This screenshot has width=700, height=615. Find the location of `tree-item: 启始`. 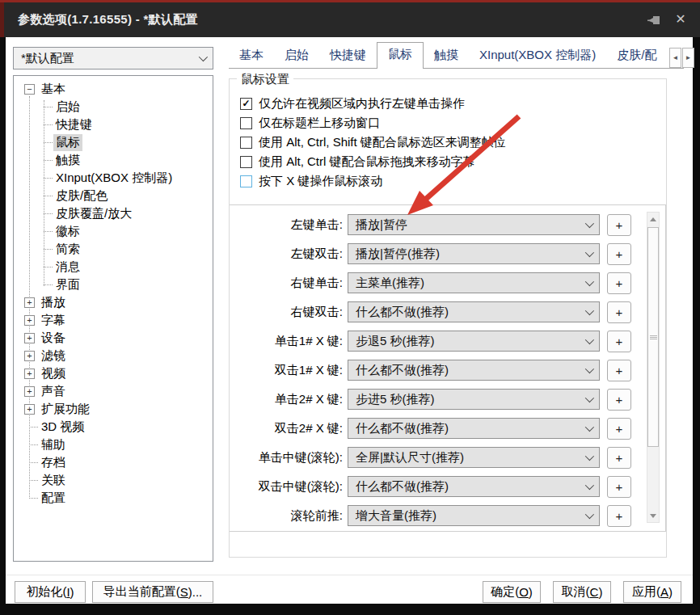

tree-item: 启始 is located at coordinates (113, 107).